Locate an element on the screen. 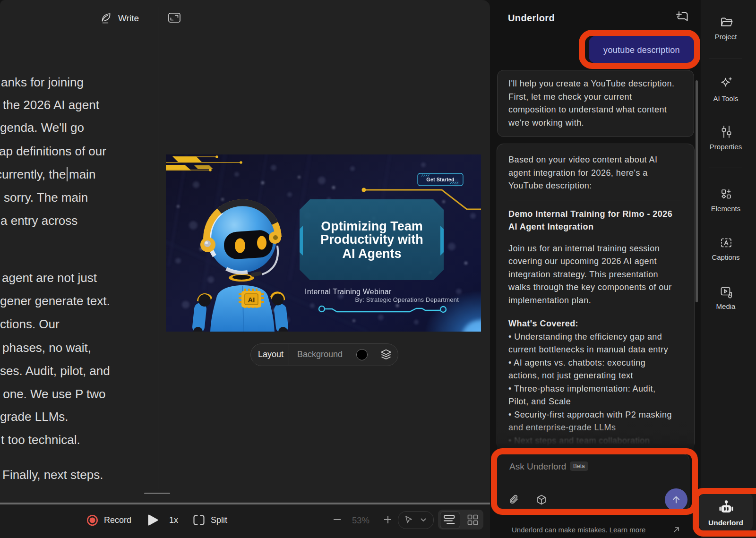 This screenshot has height=538, width=756. svg-text: AI is located at coordinates (251, 299).